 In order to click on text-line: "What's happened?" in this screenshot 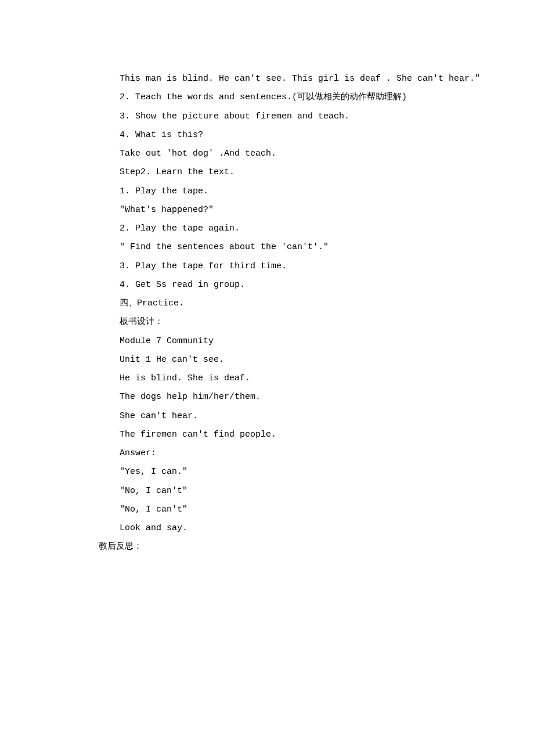, I will do `click(275, 210)`.